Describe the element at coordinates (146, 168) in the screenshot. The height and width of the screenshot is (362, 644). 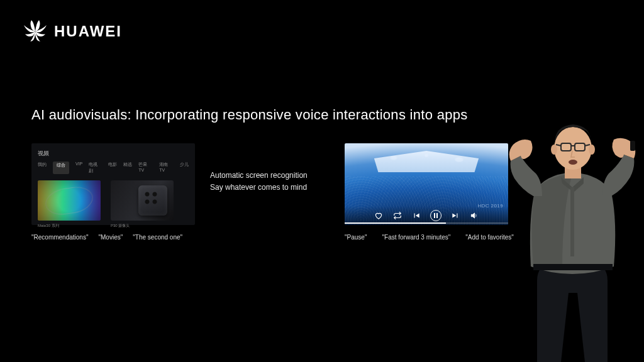
I see `tv-tab: 芒果TV` at that location.